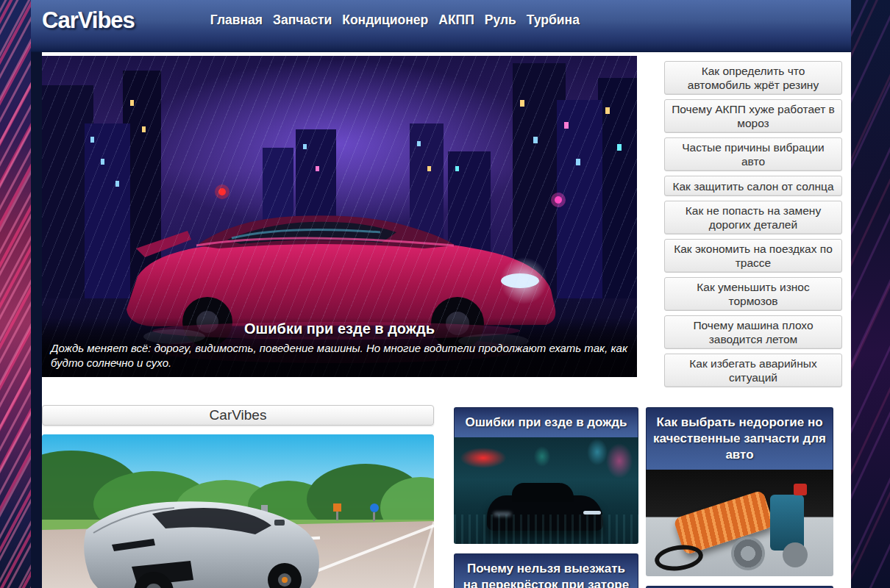 The image size is (890, 588). What do you see at coordinates (546, 570) in the screenshot?
I see `card-title-intersection-jam: Почему нельзя выезжать на перекрёсток пр…` at bounding box center [546, 570].